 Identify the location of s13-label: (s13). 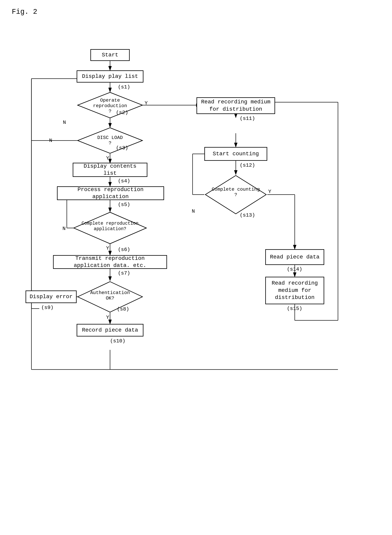
(247, 215).